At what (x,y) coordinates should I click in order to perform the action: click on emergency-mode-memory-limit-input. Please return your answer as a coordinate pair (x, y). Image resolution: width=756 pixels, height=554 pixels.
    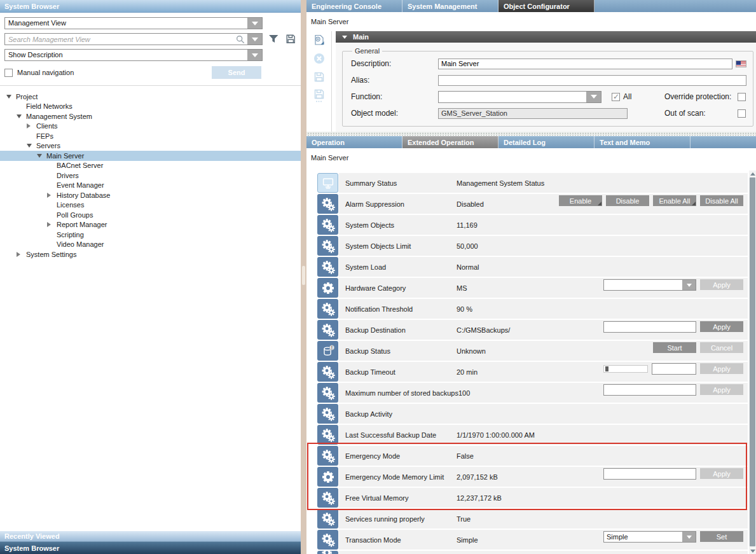
    Looking at the image, I should click on (650, 474).